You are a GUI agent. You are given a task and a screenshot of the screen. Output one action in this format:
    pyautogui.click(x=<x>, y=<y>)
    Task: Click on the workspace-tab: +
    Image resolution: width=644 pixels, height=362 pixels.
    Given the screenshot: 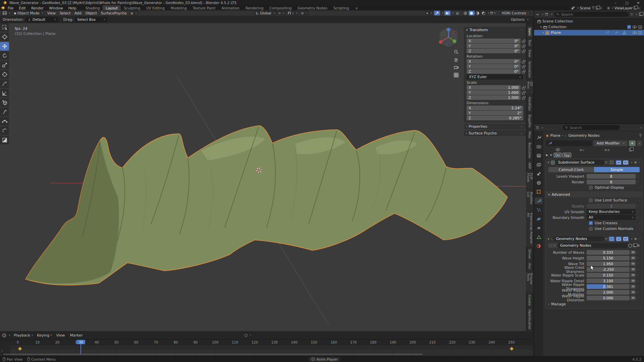 What is the action you would take?
    pyautogui.click(x=357, y=8)
    